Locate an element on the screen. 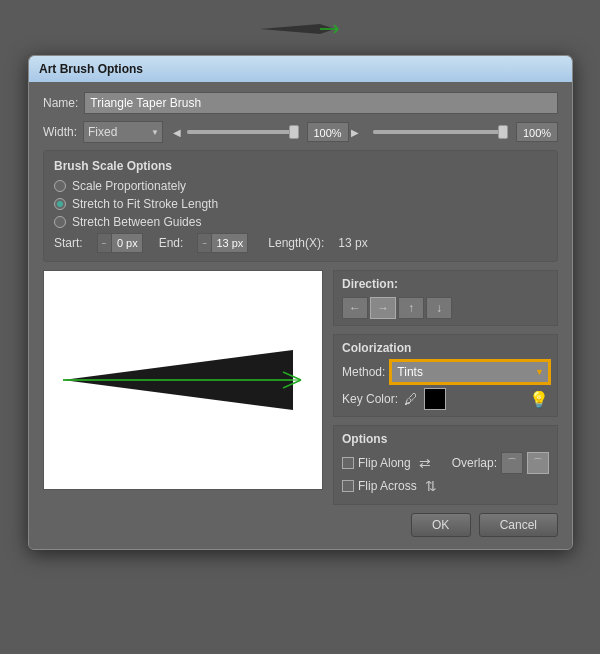 The image size is (600, 654). flip-across-group: Flip Across ⇅ is located at coordinates (390, 486).